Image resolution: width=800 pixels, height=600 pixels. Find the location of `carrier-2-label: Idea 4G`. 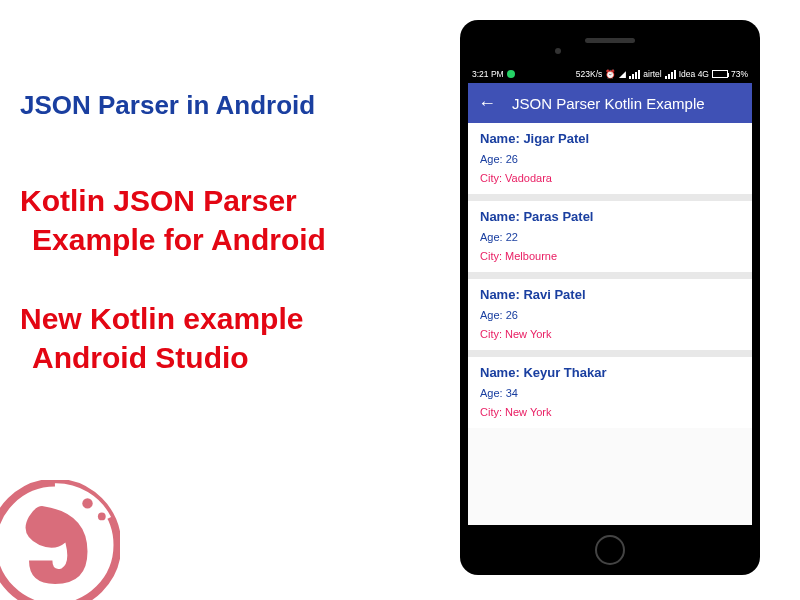

carrier-2-label: Idea 4G is located at coordinates (694, 74).